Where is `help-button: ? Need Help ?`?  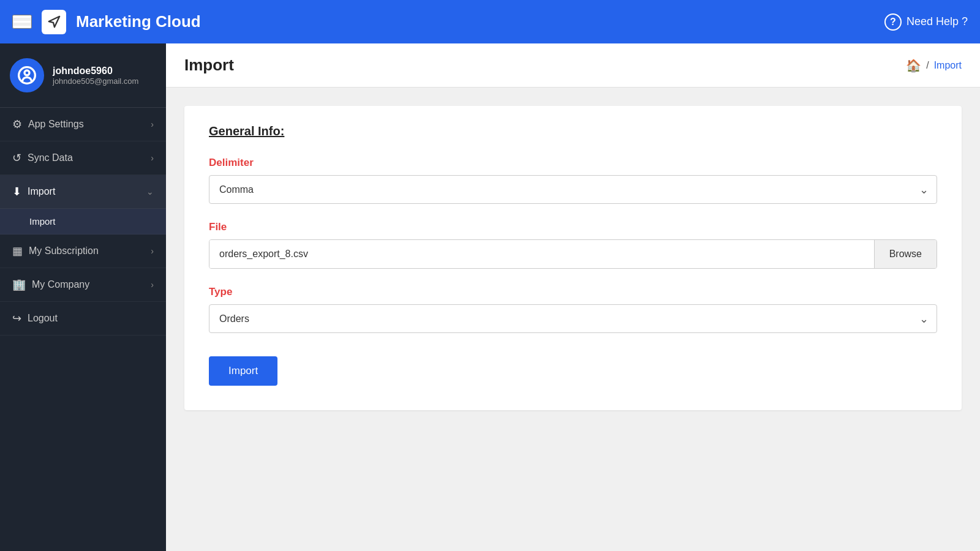 help-button: ? Need Help ? is located at coordinates (926, 22).